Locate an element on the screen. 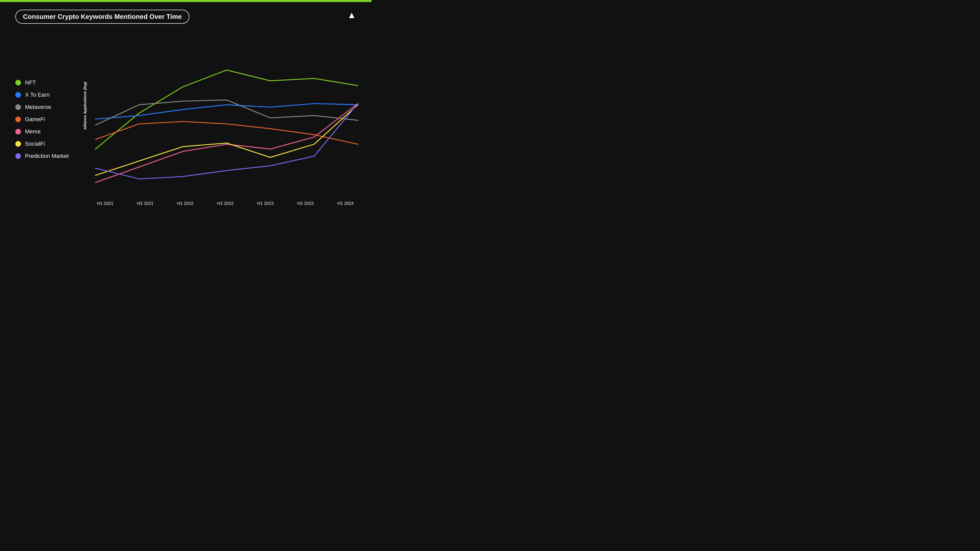  legend-label: Meme is located at coordinates (33, 132).